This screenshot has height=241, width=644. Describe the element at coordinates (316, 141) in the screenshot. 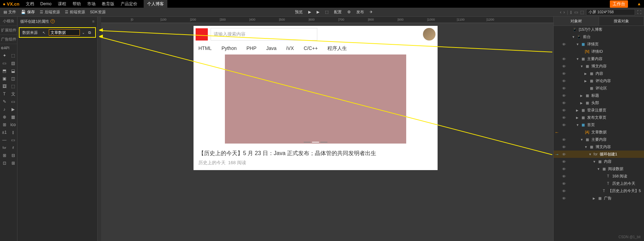

I see `carousel-dots` at that location.